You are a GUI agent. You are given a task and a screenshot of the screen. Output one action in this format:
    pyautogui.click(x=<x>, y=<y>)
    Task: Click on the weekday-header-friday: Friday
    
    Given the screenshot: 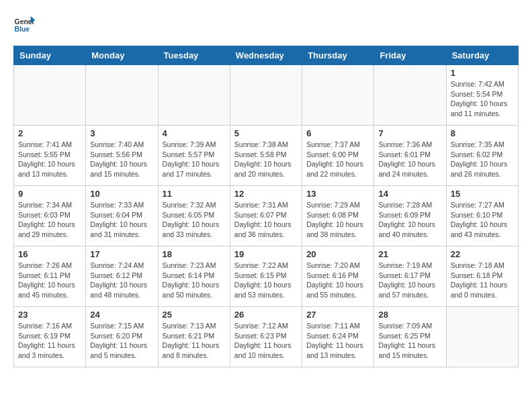 What is the action you would take?
    pyautogui.click(x=410, y=56)
    